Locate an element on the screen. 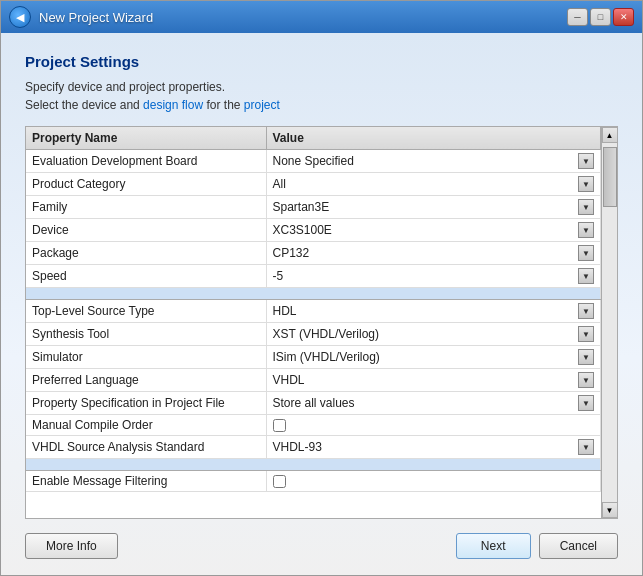 This screenshot has height=576, width=643. back-button: ◀ is located at coordinates (20, 17).